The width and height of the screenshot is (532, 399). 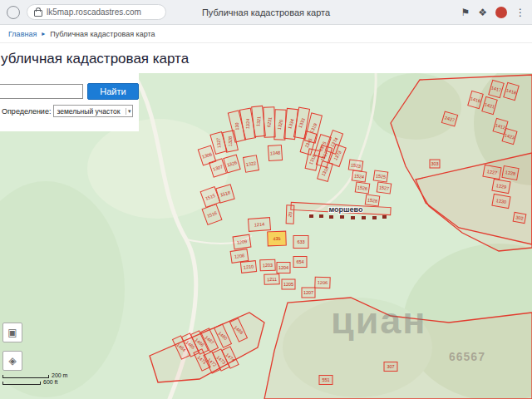 I want to click on svg-text: 307, so click(x=391, y=367).